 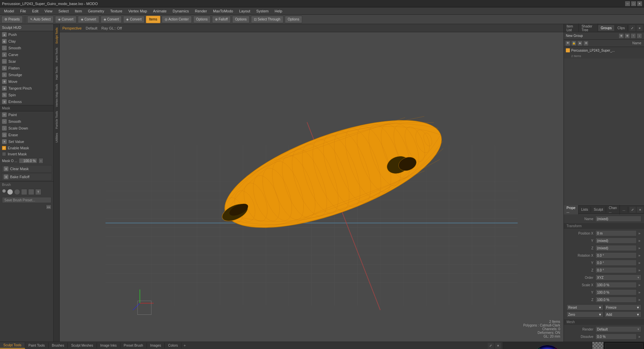 What do you see at coordinates (627, 36) in the screenshot?
I see `groups-icon-2: ⊗` at bounding box center [627, 36].